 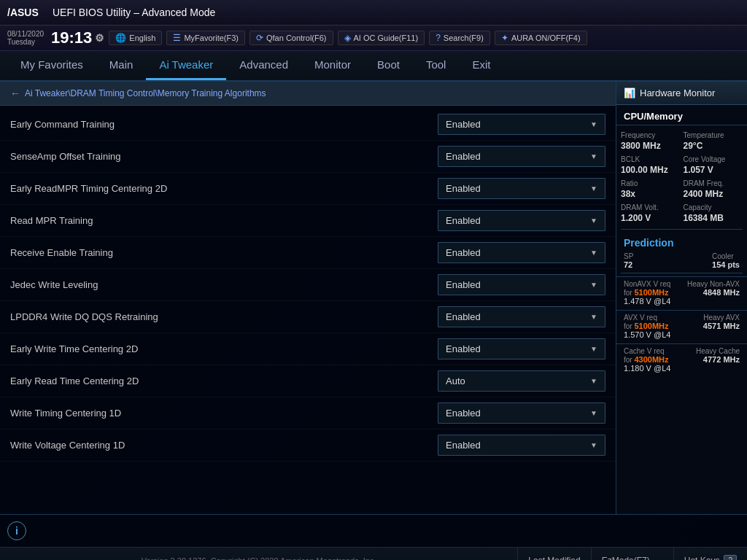 I want to click on nav-main: Main, so click(x=121, y=66).